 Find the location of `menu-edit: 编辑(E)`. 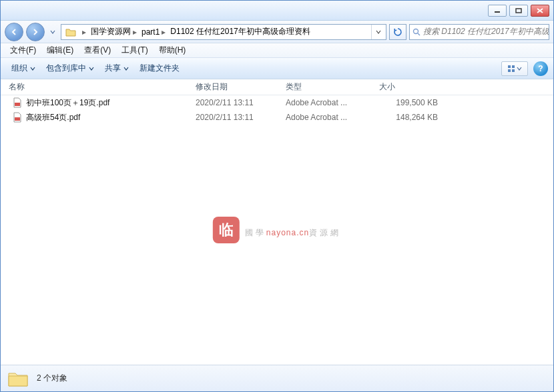

menu-edit: 编辑(E) is located at coordinates (60, 51).